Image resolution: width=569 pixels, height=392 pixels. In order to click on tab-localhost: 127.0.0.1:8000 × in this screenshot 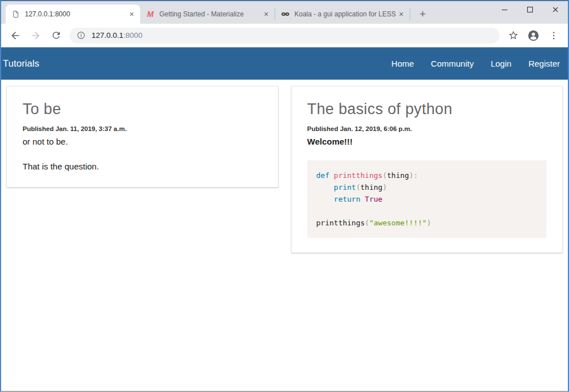, I will do `click(73, 14)`.